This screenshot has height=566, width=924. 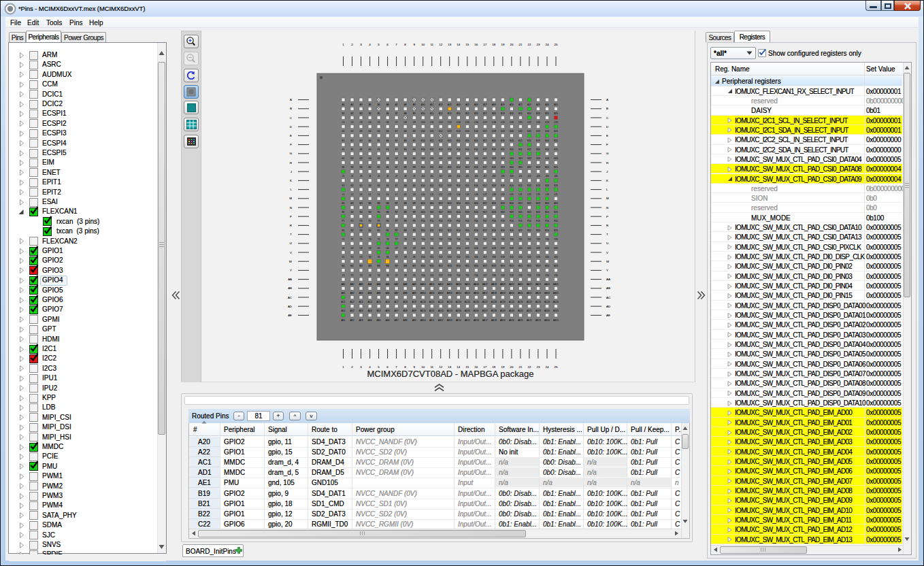 I want to click on svg-text: AE2, so click(x=352, y=320).